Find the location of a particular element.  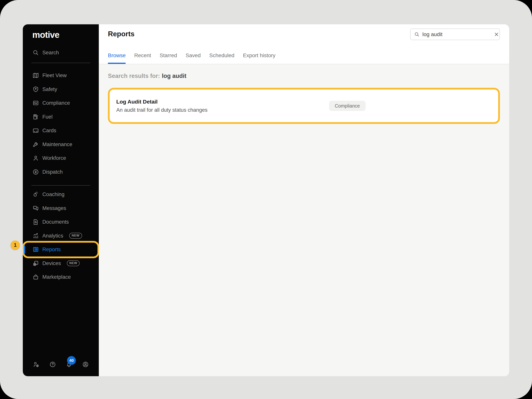

map-icon is located at coordinates (36, 76).